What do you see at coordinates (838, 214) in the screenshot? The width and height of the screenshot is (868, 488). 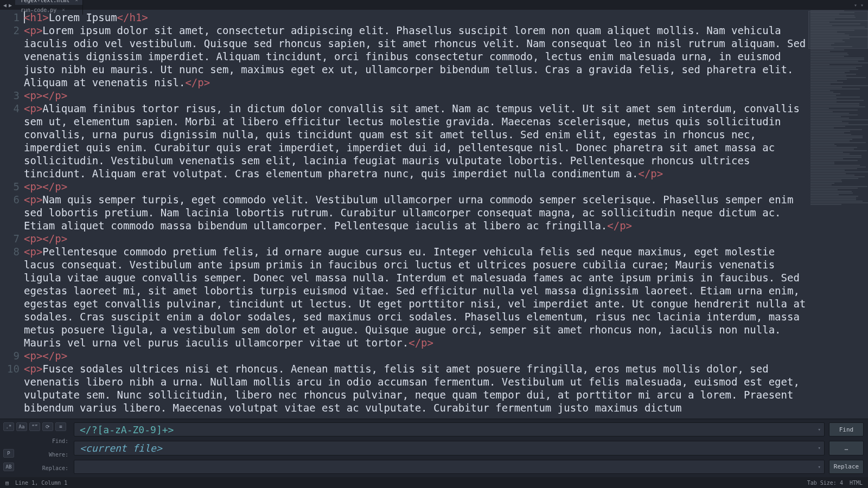 I see `minimap` at bounding box center [838, 214].